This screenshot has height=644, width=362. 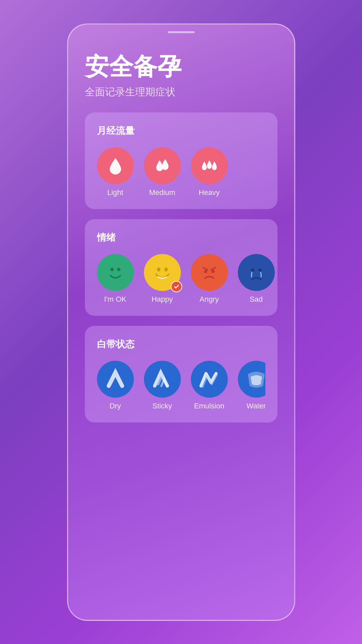 I want to click on flow-items-row: Light Medium, so click(x=181, y=172).